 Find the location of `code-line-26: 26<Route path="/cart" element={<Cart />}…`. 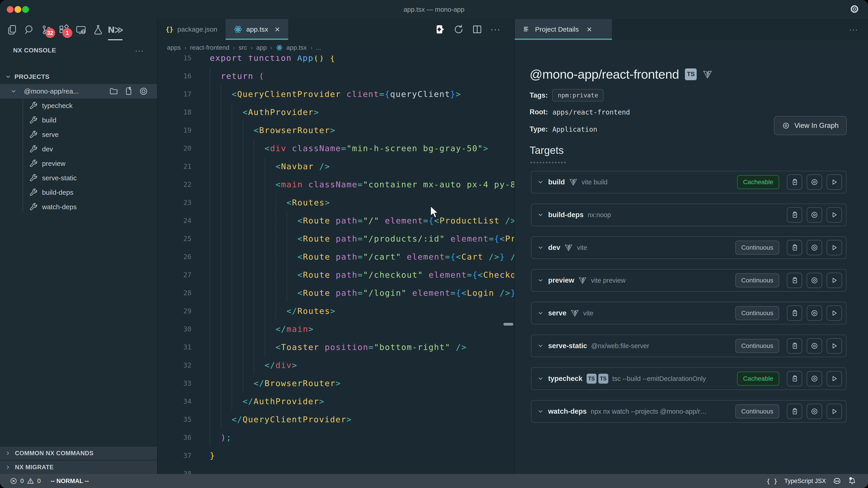

code-line-26: 26<Route path="/cart" element={<Cart />}… is located at coordinates (336, 257).